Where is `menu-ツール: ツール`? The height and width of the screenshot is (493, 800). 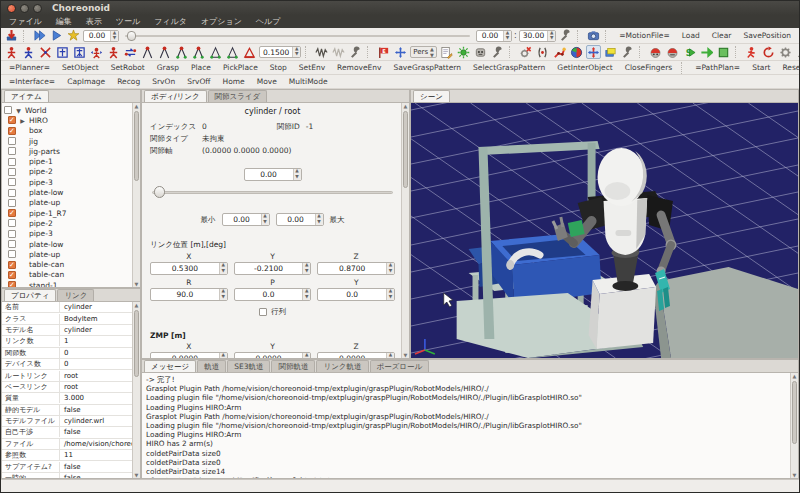 menu-ツール: ツール is located at coordinates (128, 22).